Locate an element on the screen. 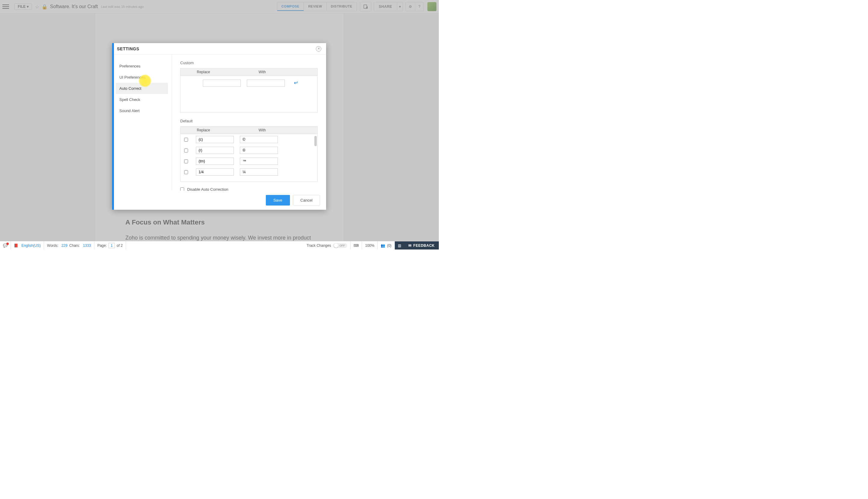 This screenshot has width=868, height=499. close-icon: ✕ is located at coordinates (319, 49).